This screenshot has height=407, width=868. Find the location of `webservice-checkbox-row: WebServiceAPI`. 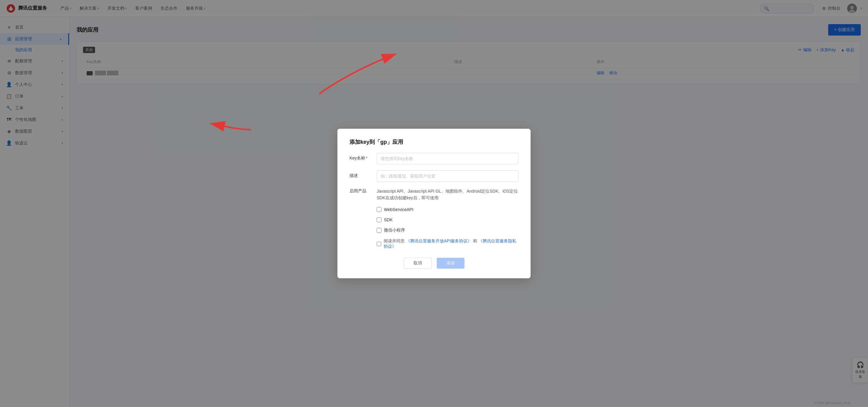

webservice-checkbox-row: WebServiceAPI is located at coordinates (434, 209).